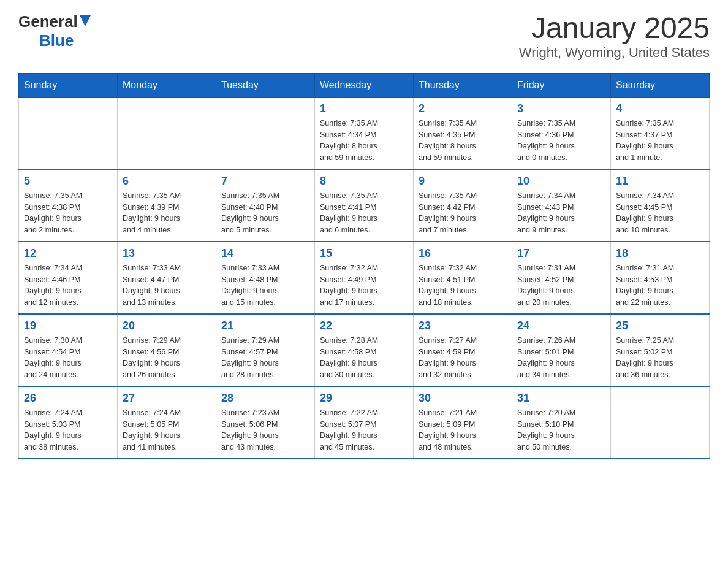 The image size is (728, 563). What do you see at coordinates (660, 109) in the screenshot?
I see `cell-day-number: 4` at bounding box center [660, 109].